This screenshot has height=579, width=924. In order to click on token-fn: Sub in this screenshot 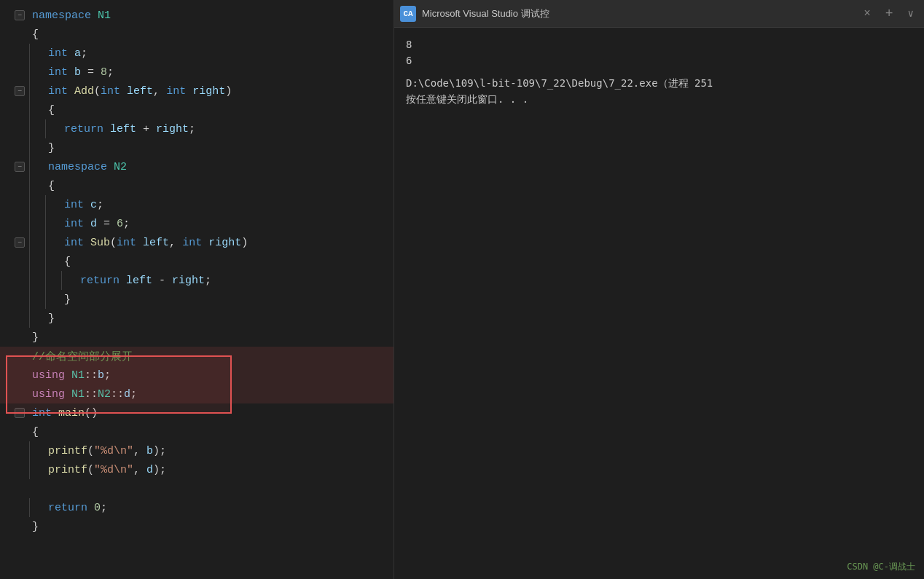, I will do `click(101, 243)`.